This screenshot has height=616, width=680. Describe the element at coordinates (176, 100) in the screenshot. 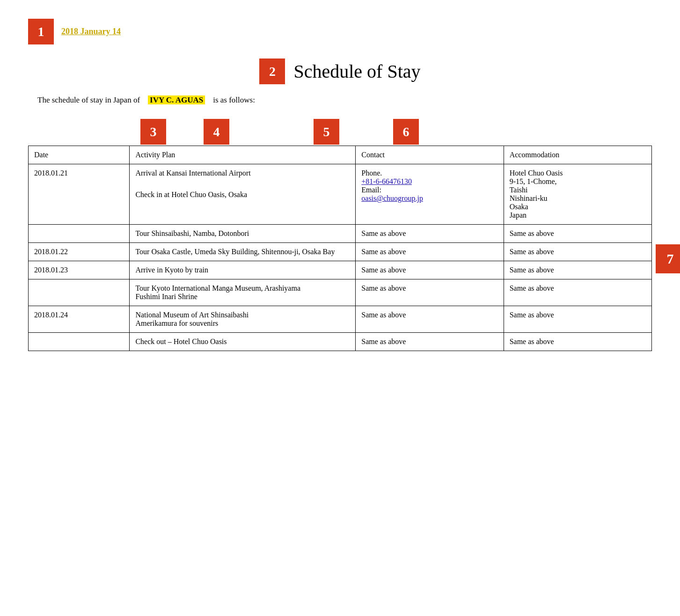

I see `traveler-name: IVY C. AGUAS` at that location.